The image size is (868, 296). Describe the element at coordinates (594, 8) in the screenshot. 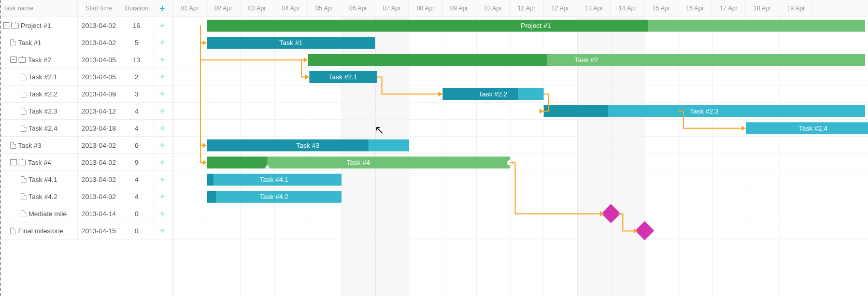

I see `timeline-day-header: 13 Apr` at that location.